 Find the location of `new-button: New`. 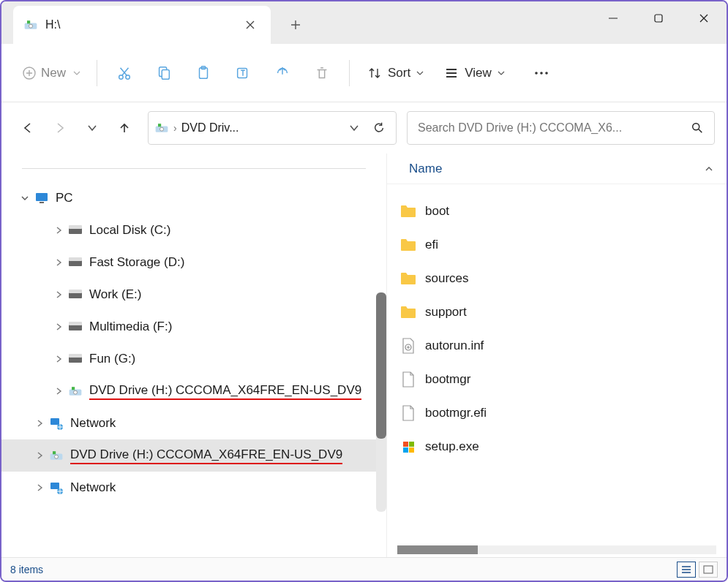

new-button: New is located at coordinates (51, 73).